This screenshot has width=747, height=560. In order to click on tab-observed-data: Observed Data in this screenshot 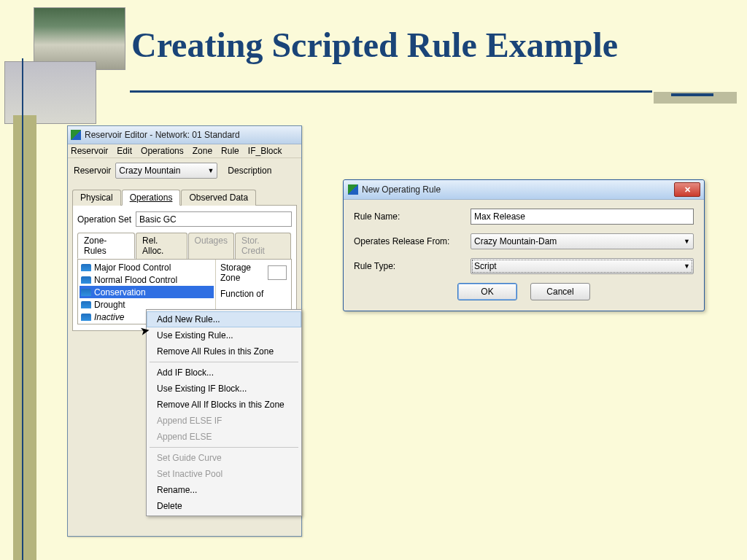, I will do `click(219, 198)`.